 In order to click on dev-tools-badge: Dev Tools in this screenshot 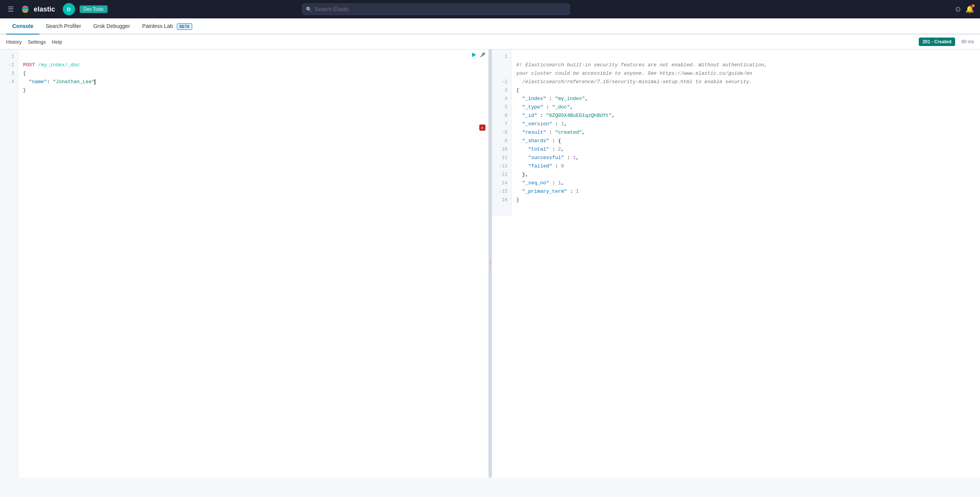, I will do `click(93, 9)`.